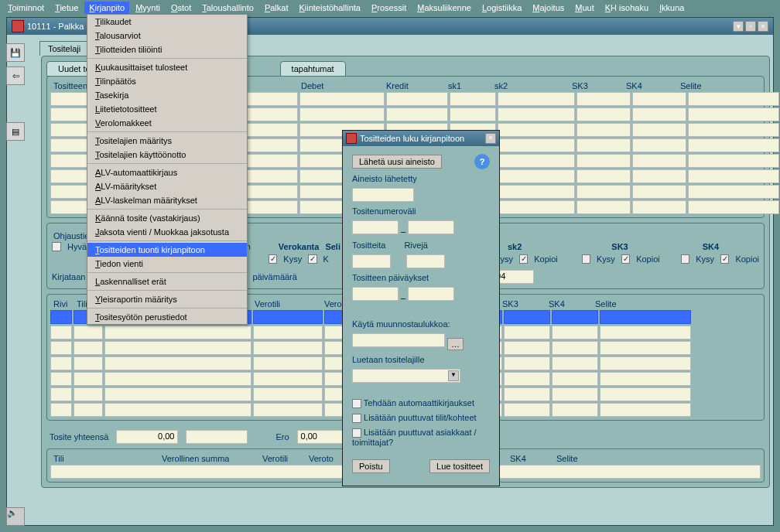 This screenshot has height=532, width=780. Describe the element at coordinates (587, 259) in the screenshot. I see `sk3-kysy-check` at that location.